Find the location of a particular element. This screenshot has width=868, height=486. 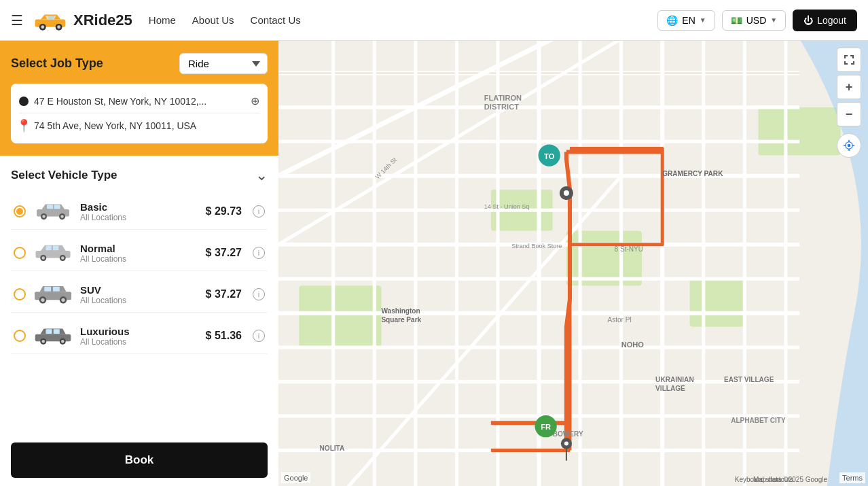

job-type-label: Select Job Type is located at coordinates (57, 64).